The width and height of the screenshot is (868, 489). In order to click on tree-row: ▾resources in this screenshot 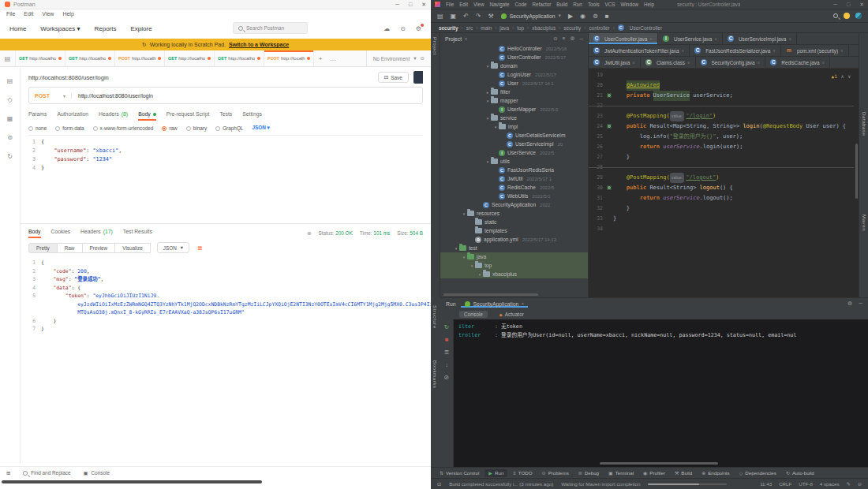, I will do `click(514, 213)`.